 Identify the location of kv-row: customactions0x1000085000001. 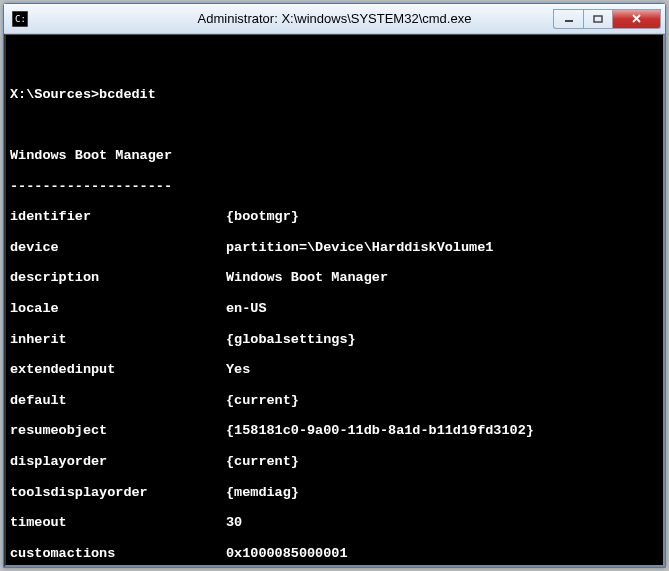
(334, 554).